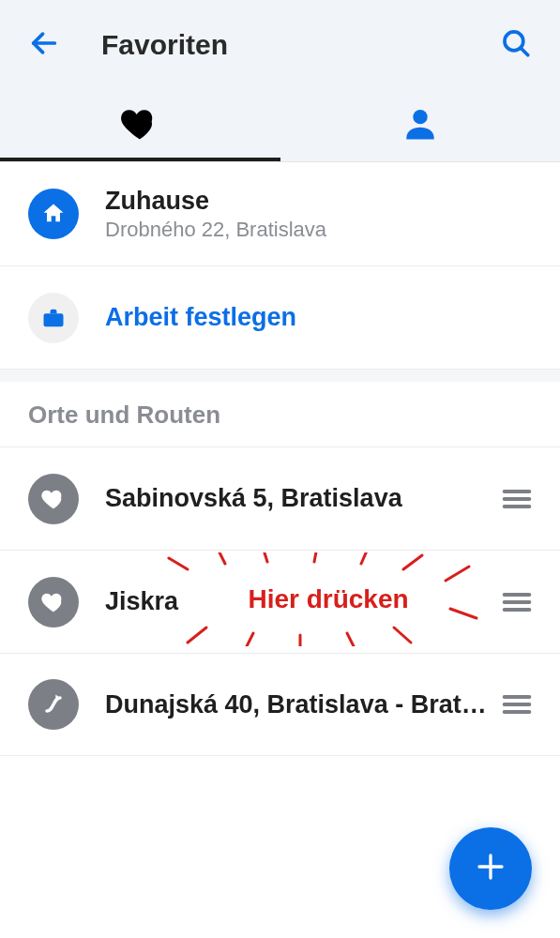 Image resolution: width=560 pixels, height=938 pixels. I want to click on tab-favorites, so click(141, 126).